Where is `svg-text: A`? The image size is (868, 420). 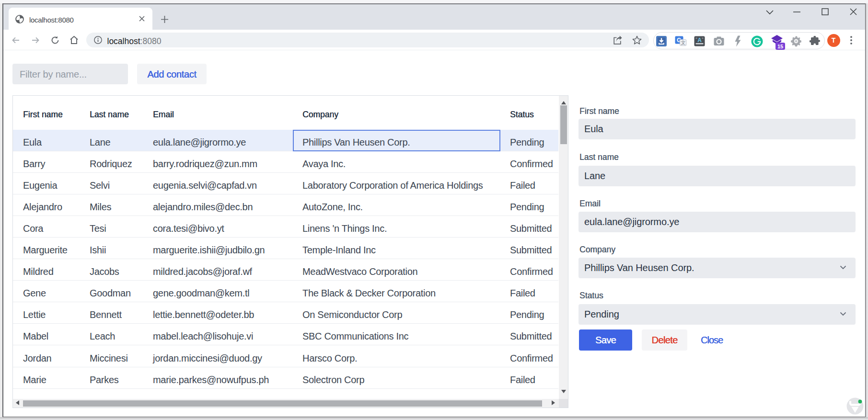
svg-text: A is located at coordinates (700, 40).